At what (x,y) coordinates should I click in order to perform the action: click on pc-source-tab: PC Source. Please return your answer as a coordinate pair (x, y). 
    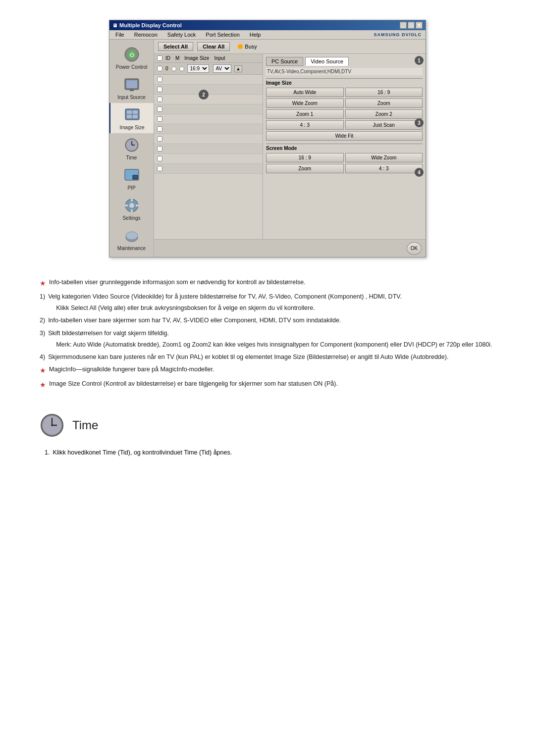
    Looking at the image, I should click on (284, 61).